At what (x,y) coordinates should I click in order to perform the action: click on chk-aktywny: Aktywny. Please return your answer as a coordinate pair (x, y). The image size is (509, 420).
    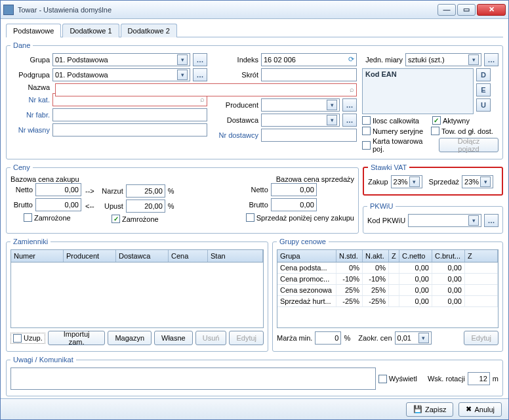
    Looking at the image, I should click on (451, 121).